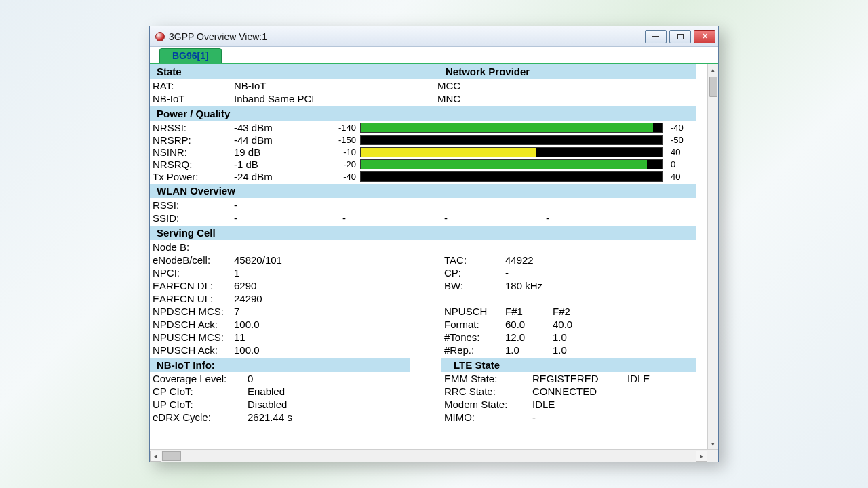 The image size is (868, 488). What do you see at coordinates (336, 350) in the screenshot?
I see `serving-value: 100.0` at bounding box center [336, 350].